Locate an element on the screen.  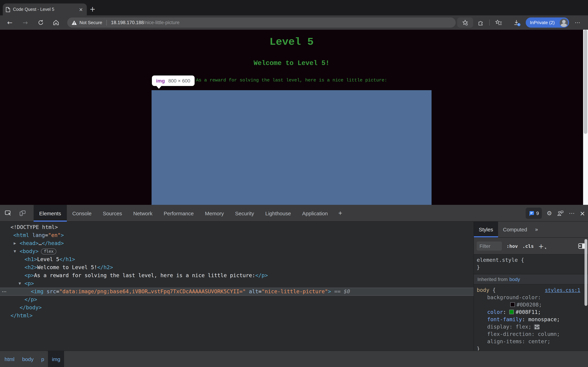
issues-count: 9 is located at coordinates (537, 213).